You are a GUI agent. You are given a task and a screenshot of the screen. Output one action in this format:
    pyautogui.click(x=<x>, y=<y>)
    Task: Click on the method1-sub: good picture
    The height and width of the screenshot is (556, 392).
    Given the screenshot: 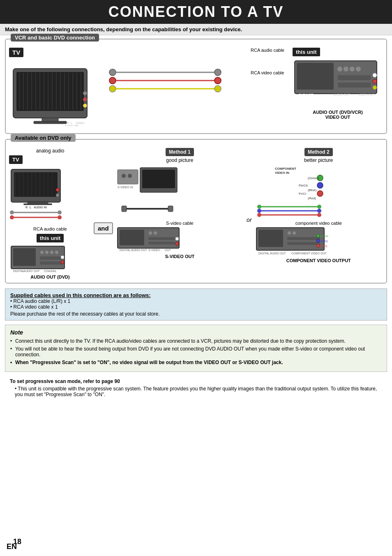 What is the action you would take?
    pyautogui.click(x=180, y=160)
    